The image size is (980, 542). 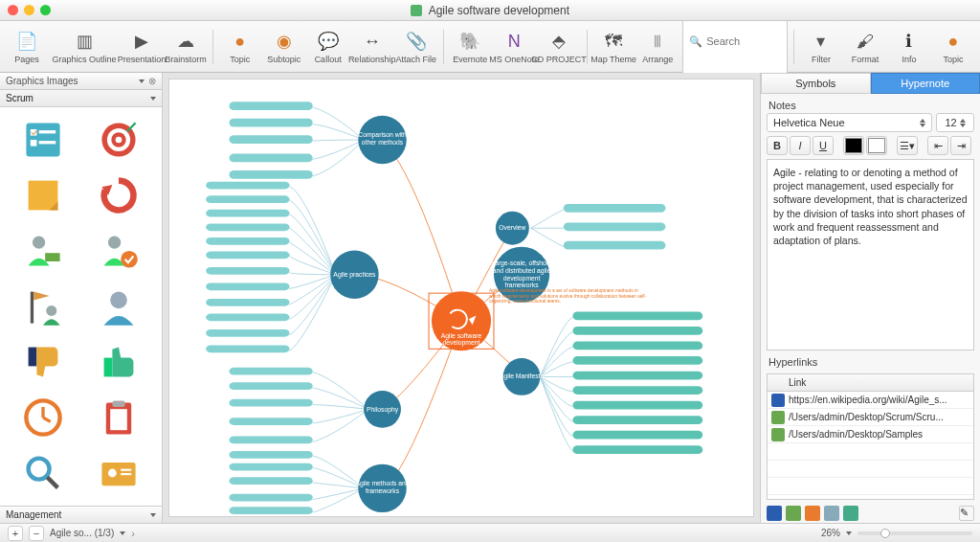 I want to click on hyperlink-row: /Users/admin/Desktop/Scrum/Scru..., so click(x=871, y=418).